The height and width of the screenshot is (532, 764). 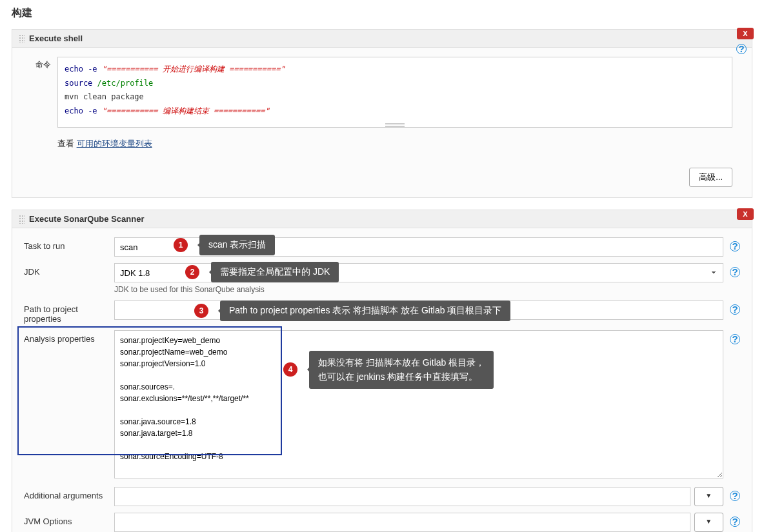 I want to click on path-label: Path to project properties, so click(x=69, y=312).